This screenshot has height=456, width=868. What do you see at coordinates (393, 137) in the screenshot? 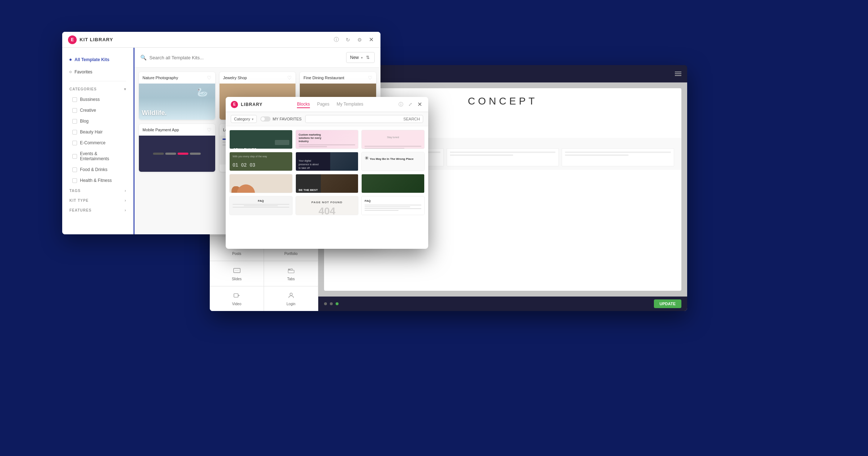
I see `pink-hero-text: Stay tuned` at bounding box center [393, 137].